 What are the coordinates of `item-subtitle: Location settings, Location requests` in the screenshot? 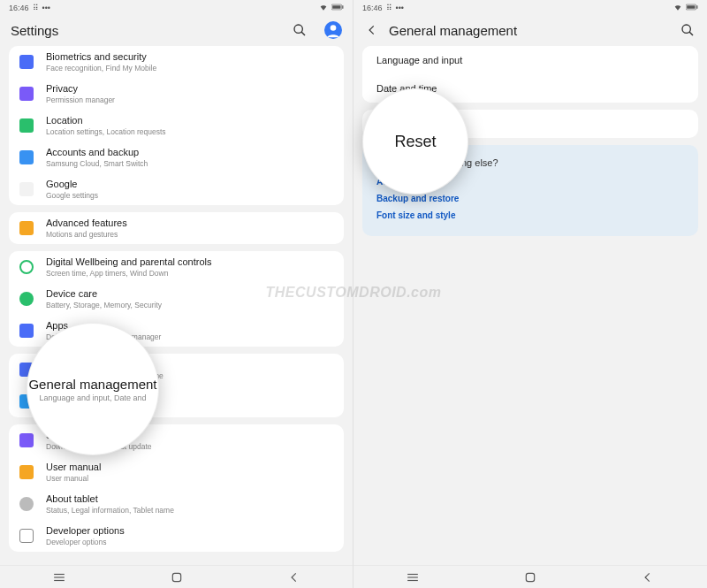 It's located at (189, 133).